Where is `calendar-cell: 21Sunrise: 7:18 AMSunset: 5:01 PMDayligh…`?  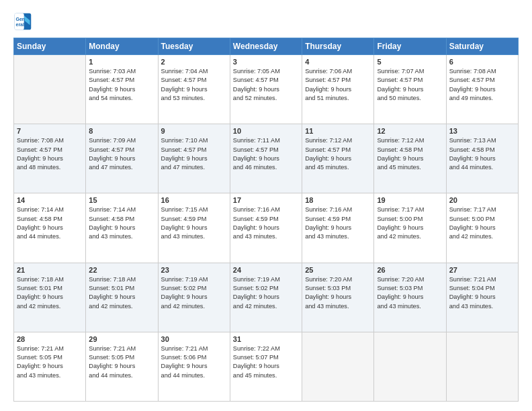
calendar-cell: 21Sunrise: 7:18 AMSunset: 5:01 PMDayligh… is located at coordinates (50, 297).